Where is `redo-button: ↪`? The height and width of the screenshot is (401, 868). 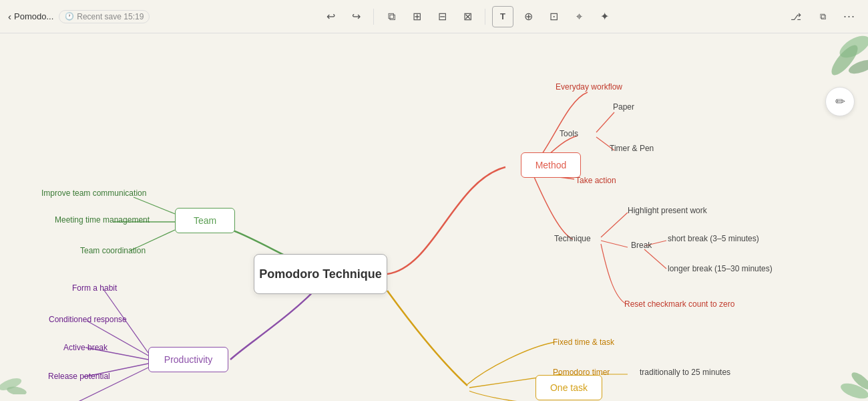 redo-button: ↪ is located at coordinates (356, 17).